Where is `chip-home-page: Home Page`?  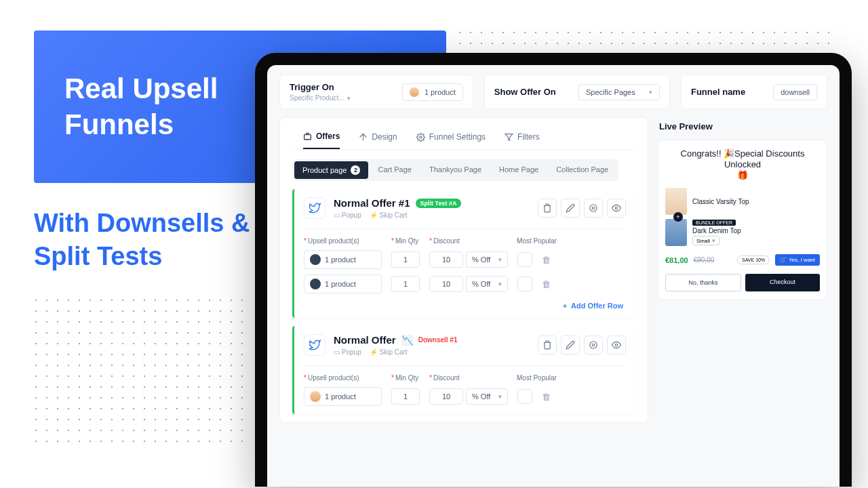 chip-home-page: Home Page is located at coordinates (519, 170).